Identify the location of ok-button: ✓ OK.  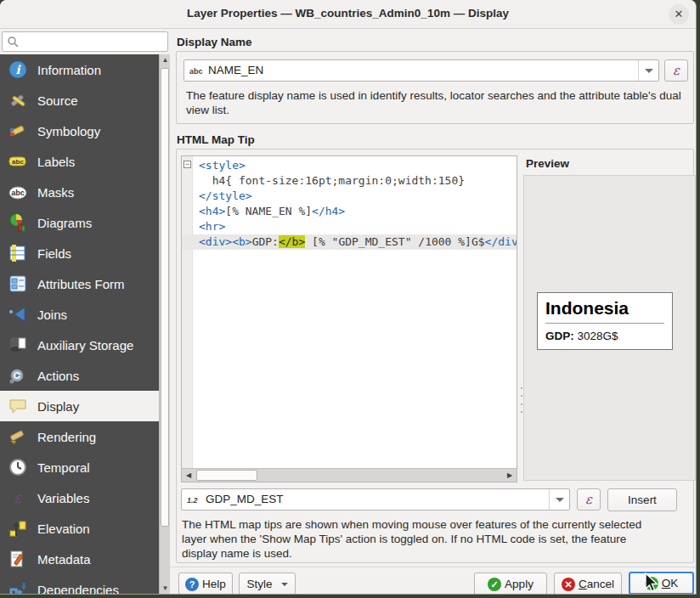
(661, 583).